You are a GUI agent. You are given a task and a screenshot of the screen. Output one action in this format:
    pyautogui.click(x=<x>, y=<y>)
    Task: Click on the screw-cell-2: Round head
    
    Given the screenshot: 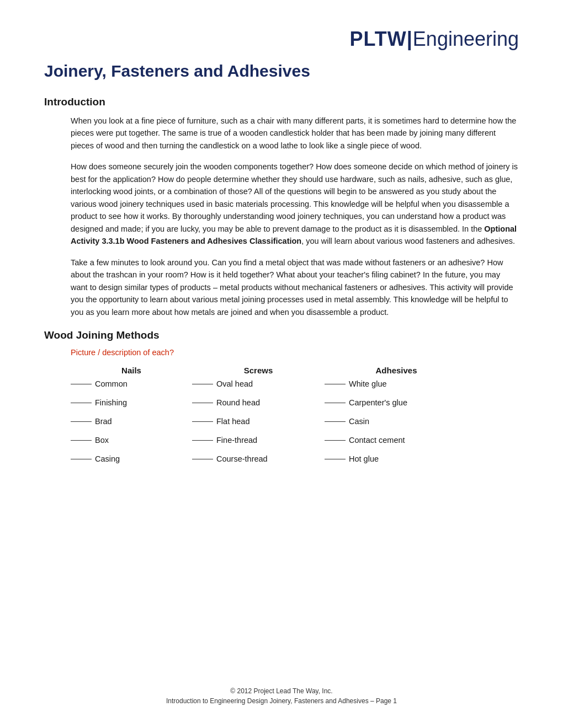 What is the action you would take?
    pyautogui.click(x=258, y=403)
    